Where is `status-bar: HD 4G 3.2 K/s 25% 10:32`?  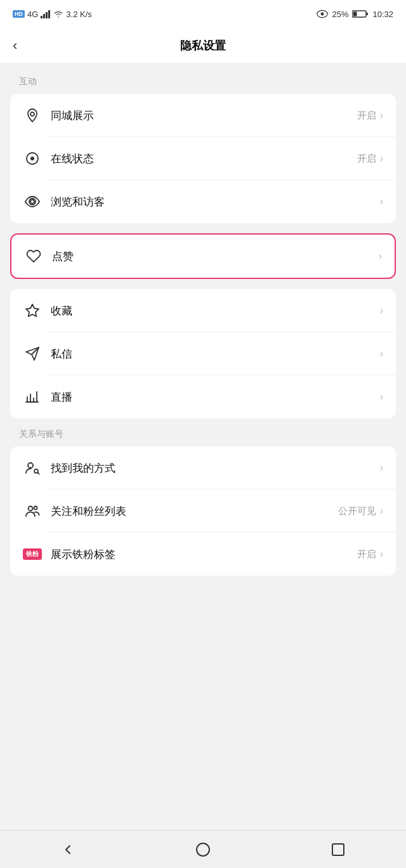 status-bar: HD 4G 3.2 K/s 25% 10:32 is located at coordinates (203, 14).